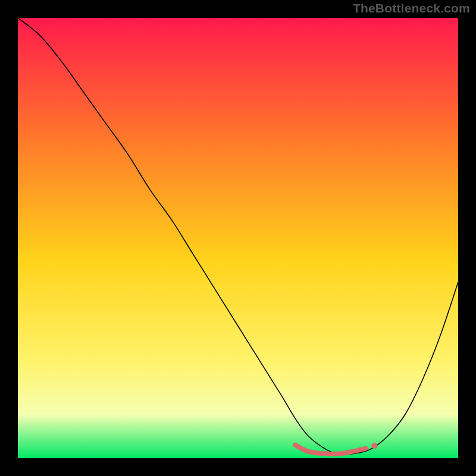 The image size is (476, 476). Describe the element at coordinates (374, 446) in the screenshot. I see `optimal-point-dot` at that location.